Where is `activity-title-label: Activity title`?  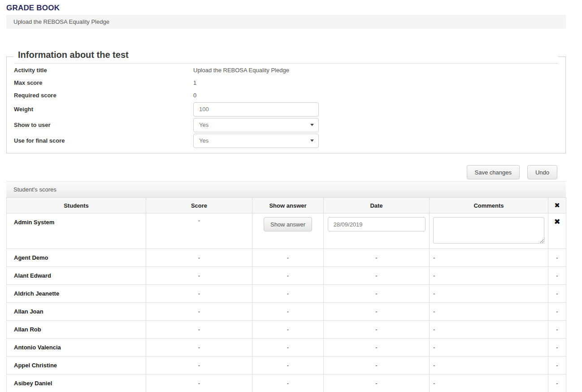 activity-title-label: Activity title is located at coordinates (104, 70).